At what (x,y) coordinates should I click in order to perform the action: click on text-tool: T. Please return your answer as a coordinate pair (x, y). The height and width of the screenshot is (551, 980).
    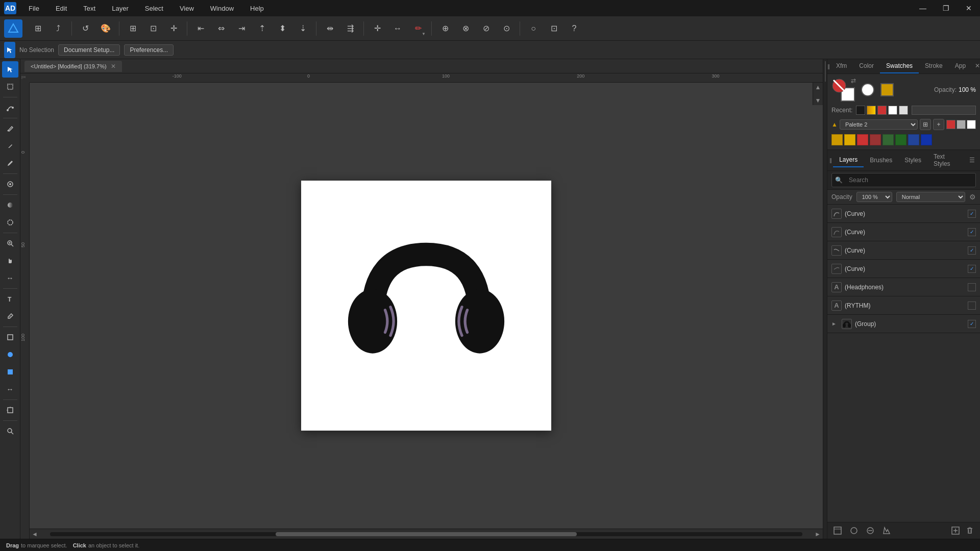
    Looking at the image, I should click on (10, 299).